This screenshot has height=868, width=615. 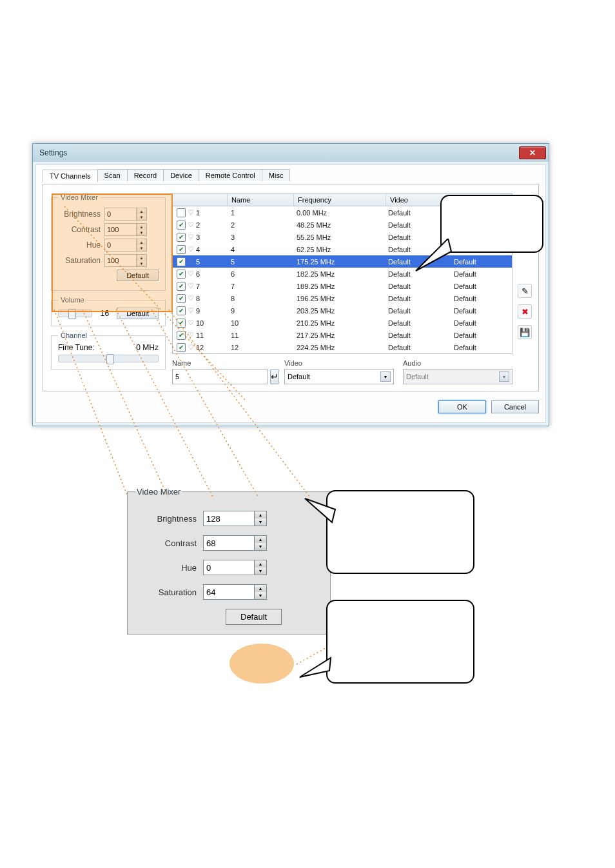 What do you see at coordinates (108, 359) in the screenshot?
I see `fine-tune-slider` at bounding box center [108, 359].